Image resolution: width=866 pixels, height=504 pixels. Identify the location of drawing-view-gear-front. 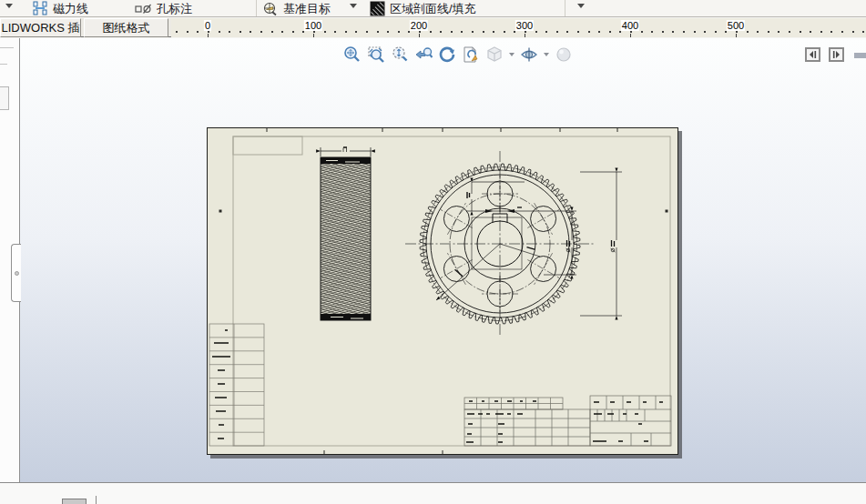
(514, 244).